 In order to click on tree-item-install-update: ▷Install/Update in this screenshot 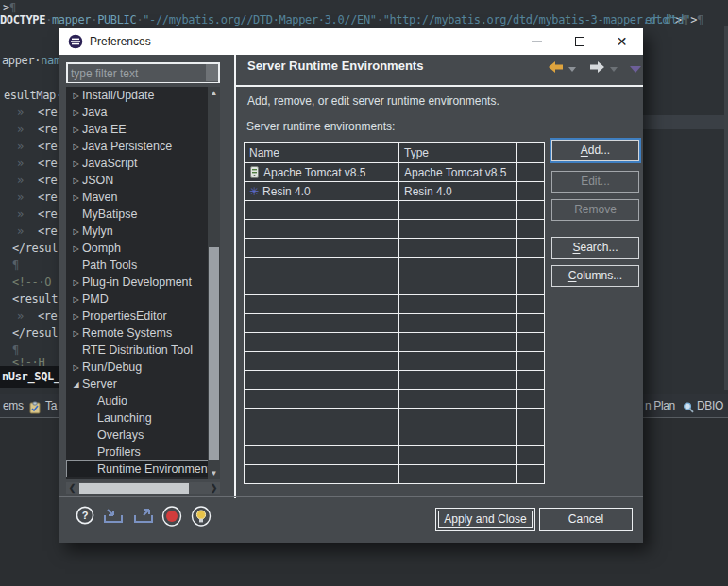, I will do `click(144, 95)`.